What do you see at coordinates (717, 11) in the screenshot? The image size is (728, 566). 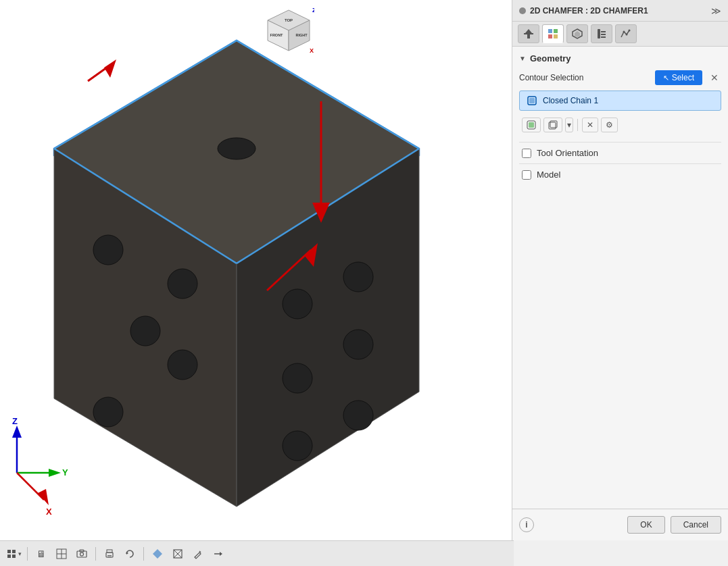 I see `expand-icon: ≫` at bounding box center [717, 11].